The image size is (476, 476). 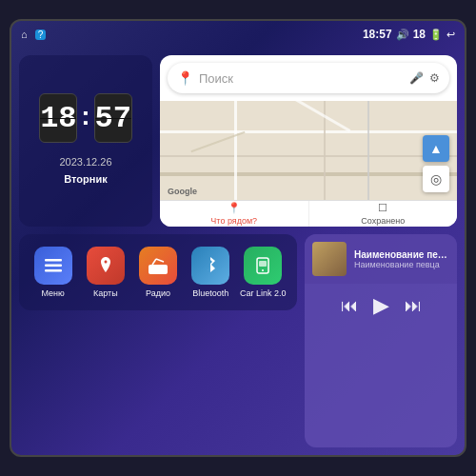 What do you see at coordinates (86, 171) in the screenshot?
I see `clock-date: 2023.12.26 Вторник` at bounding box center [86, 171].